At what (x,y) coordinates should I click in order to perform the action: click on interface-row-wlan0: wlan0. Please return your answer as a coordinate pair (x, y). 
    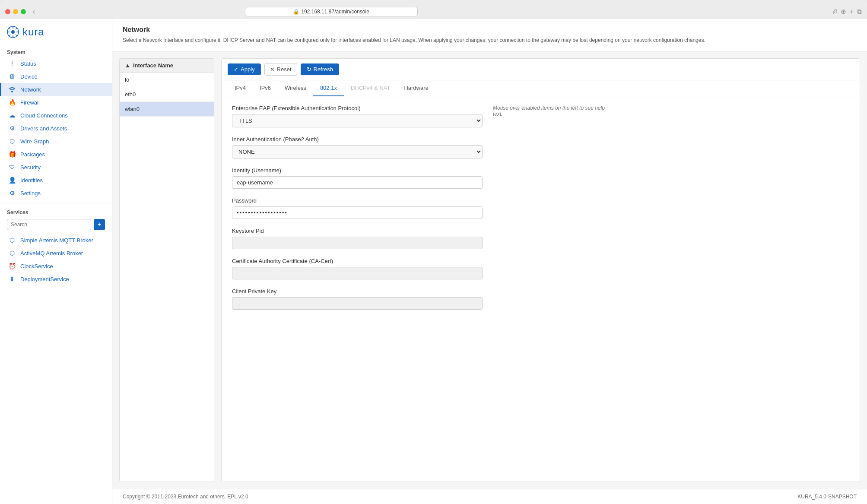
    Looking at the image, I should click on (167, 109).